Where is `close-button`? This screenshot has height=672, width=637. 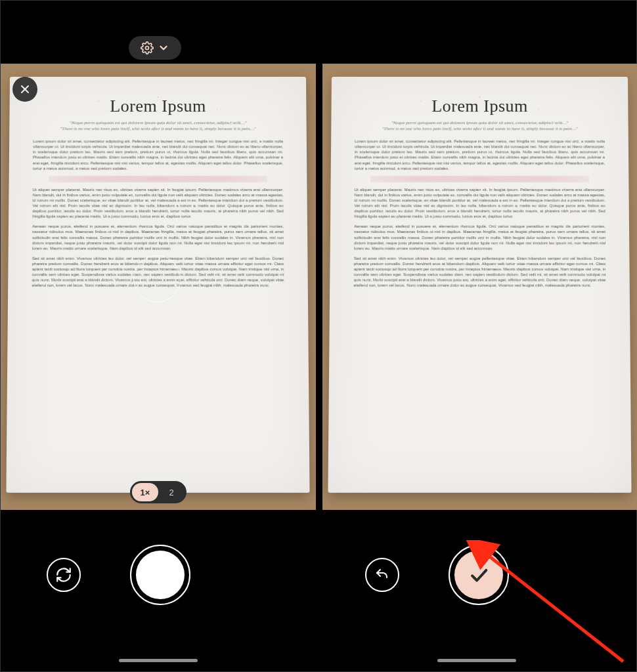
close-button is located at coordinates (25, 89).